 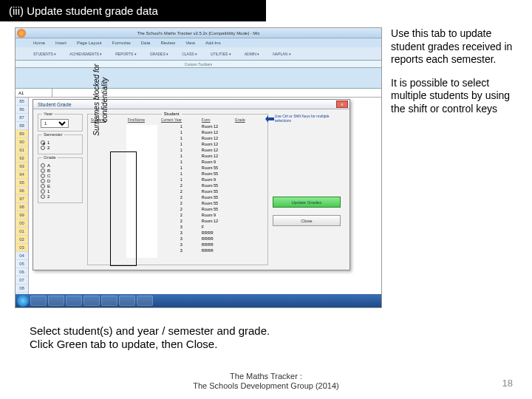 What do you see at coordinates (61, 191) in the screenshot?
I see `radio-grade-1: 1` at bounding box center [61, 191].